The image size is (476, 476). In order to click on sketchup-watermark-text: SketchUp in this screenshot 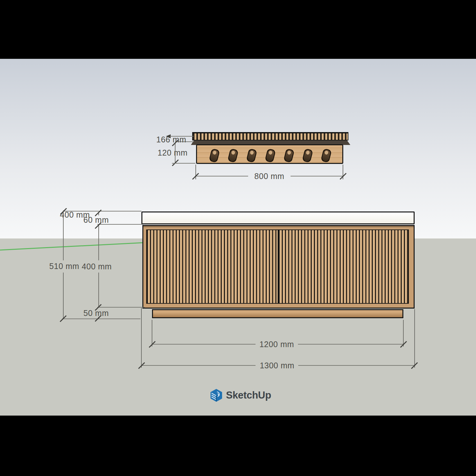, I will do `click(249, 395)`.